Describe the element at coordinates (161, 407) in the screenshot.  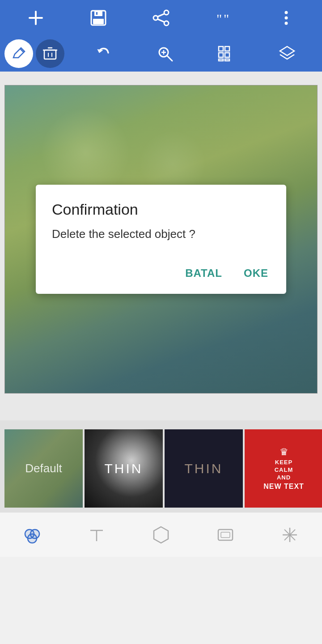
I see `canvas-spacer` at that location.